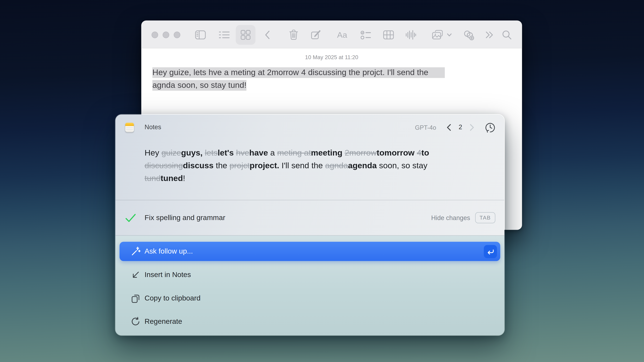  I want to click on next-result-button, so click(472, 127).